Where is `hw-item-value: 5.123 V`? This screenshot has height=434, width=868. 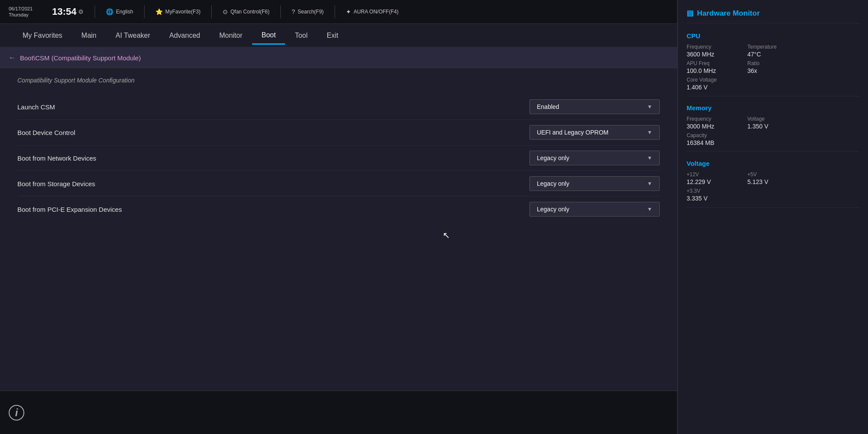 hw-item-value: 5.123 V is located at coordinates (769, 182).